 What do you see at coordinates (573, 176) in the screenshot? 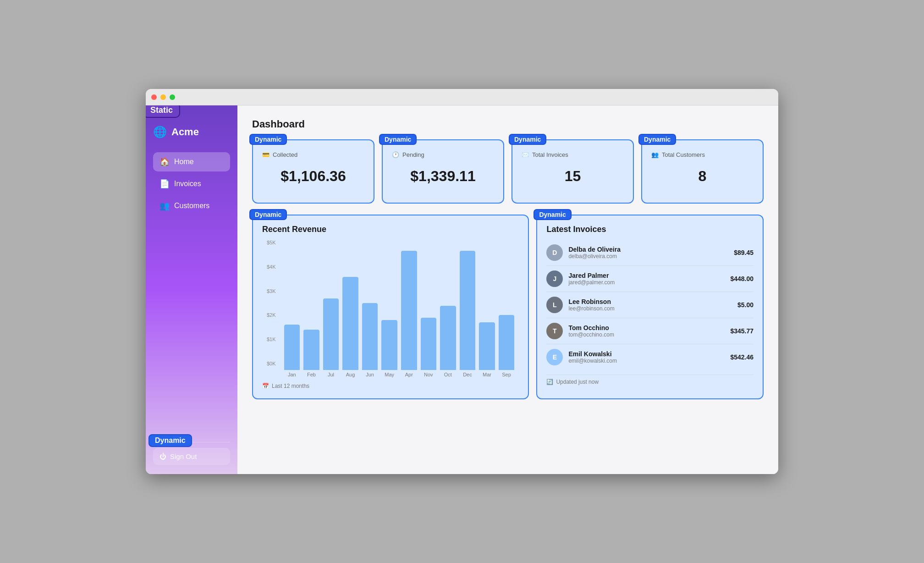
I see `stat-card-invoices-value: 15` at bounding box center [573, 176].